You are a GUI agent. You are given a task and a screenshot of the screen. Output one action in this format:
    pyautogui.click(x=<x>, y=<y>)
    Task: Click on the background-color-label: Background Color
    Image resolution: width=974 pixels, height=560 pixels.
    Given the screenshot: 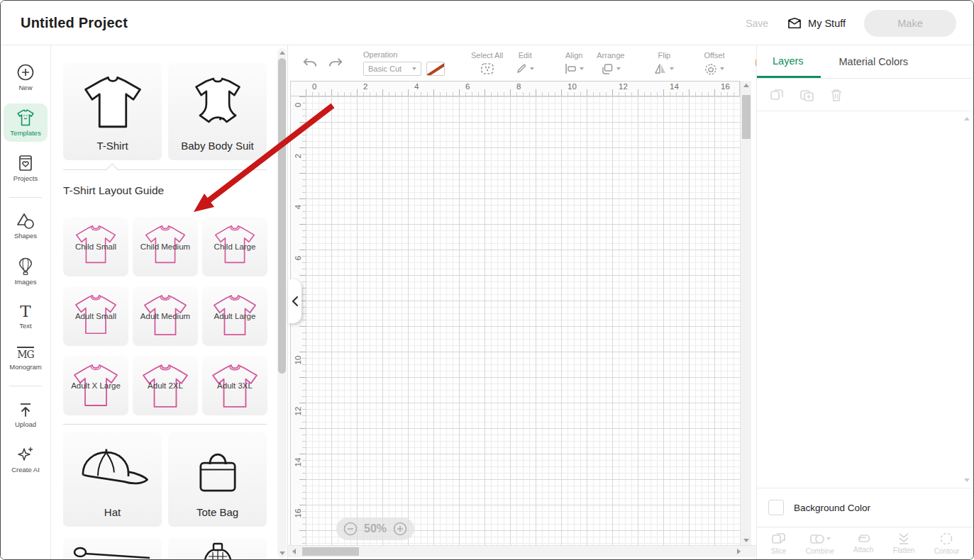 What is the action you would take?
    pyautogui.click(x=832, y=508)
    